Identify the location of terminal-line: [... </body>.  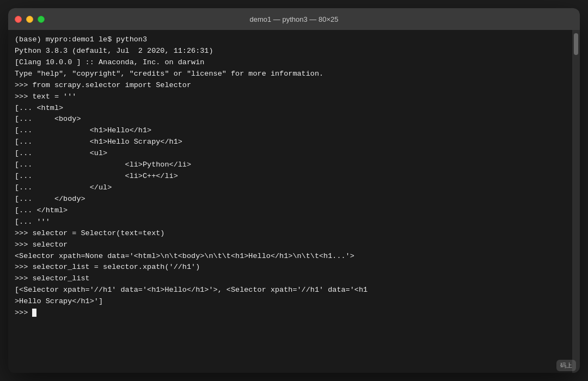
(290, 199).